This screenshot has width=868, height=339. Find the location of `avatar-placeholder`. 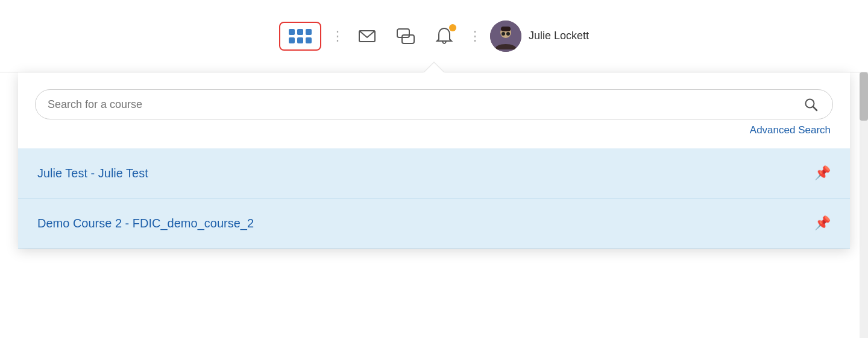

avatar-placeholder is located at coordinates (506, 36).